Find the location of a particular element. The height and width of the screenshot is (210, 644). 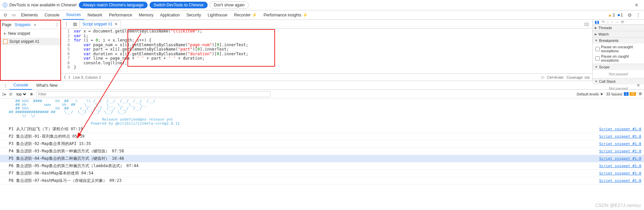

file-tab-label: Script snippet #1 is located at coordinates (97, 24).